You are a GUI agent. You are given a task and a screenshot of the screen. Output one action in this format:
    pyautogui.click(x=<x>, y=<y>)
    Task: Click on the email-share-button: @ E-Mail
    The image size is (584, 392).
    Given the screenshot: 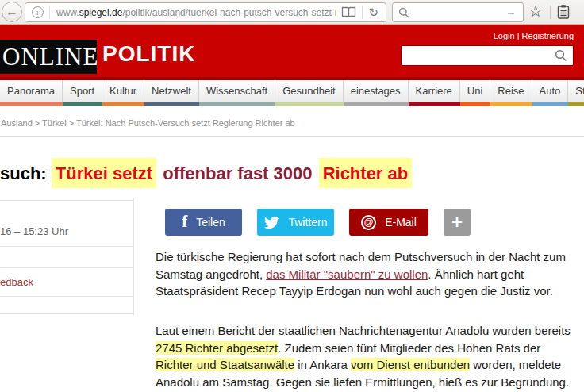 What is the action you would take?
    pyautogui.click(x=389, y=222)
    